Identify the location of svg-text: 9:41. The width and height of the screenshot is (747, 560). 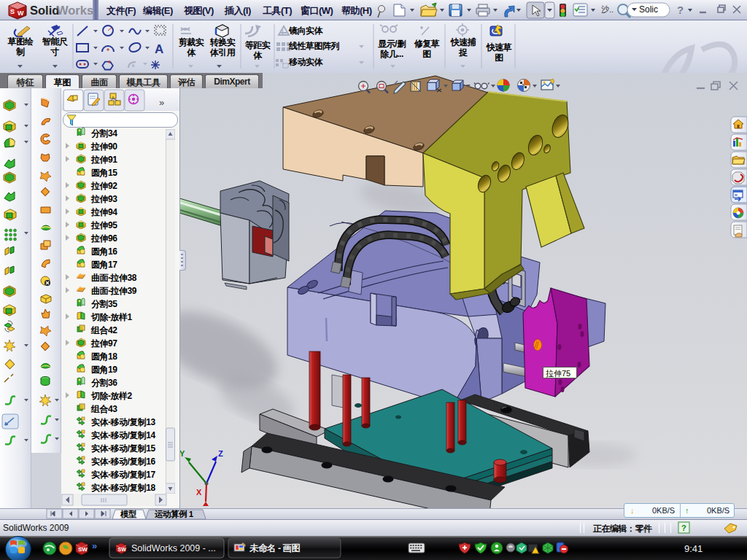
(693, 548).